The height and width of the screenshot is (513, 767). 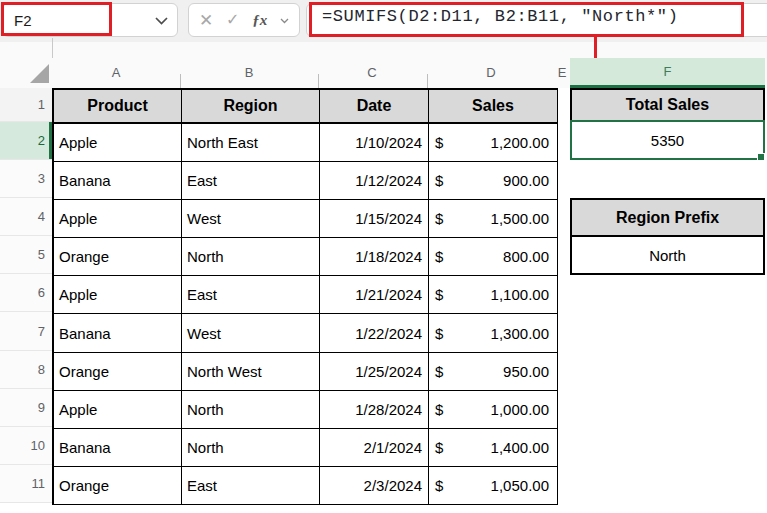 I want to click on table-header-product: Product, so click(x=118, y=107).